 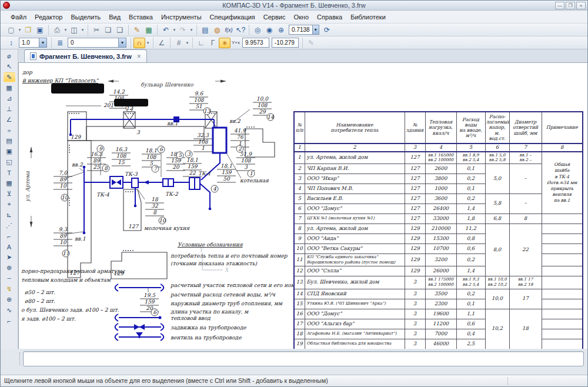 I want to click on menu-item-10: Библиотеки, so click(x=368, y=17).